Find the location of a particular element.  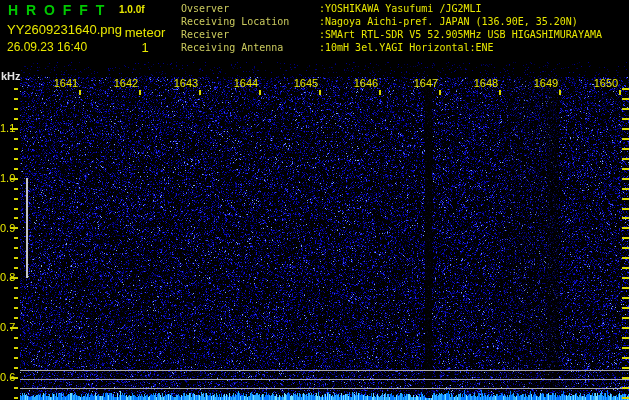

output-filename: YY2609231640.png is located at coordinates (64, 30).